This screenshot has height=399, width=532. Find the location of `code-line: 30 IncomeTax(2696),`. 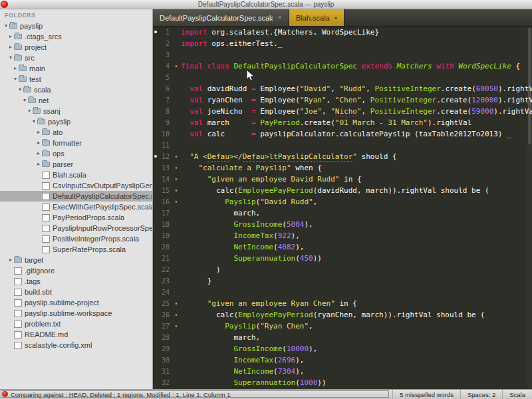

code-line: 30 IncomeTax(2696), is located at coordinates (342, 360).